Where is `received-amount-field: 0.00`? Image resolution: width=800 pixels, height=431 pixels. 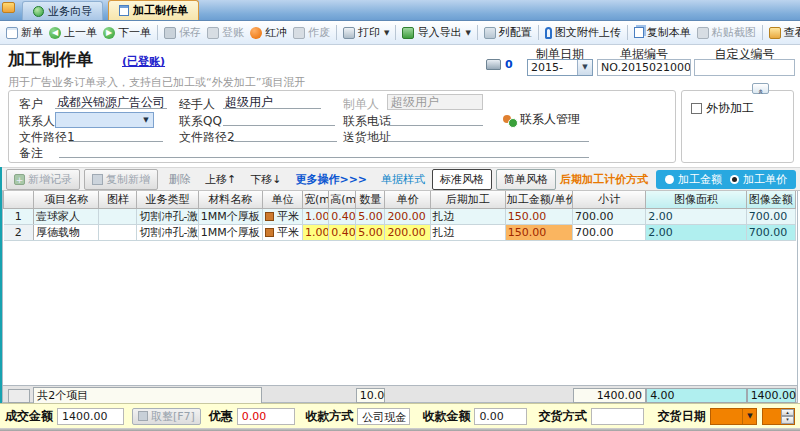 received-amount-field: 0.00 is located at coordinates (500, 416).